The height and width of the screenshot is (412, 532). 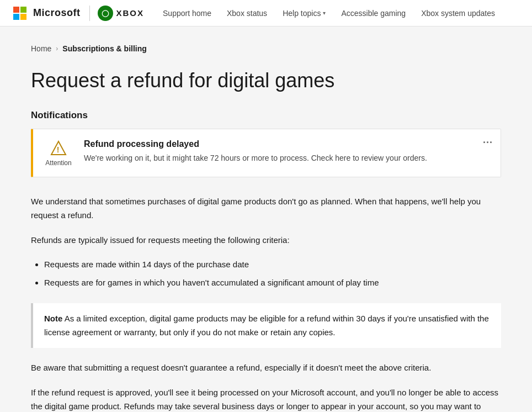 What do you see at coordinates (488, 142) in the screenshot?
I see `more-options-icon: ···` at bounding box center [488, 142].